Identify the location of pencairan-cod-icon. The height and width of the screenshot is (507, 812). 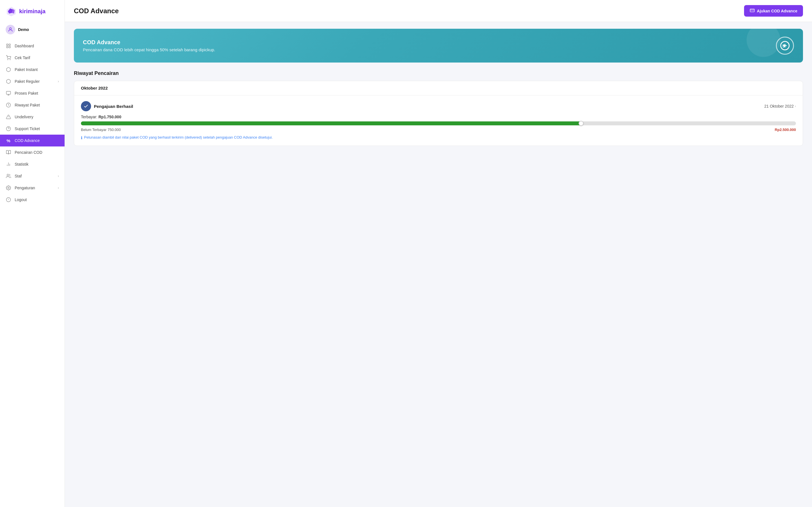
(9, 152).